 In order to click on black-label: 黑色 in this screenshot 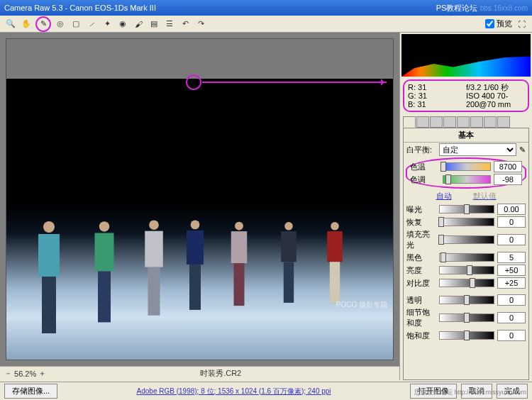, I will do `click(421, 258)`.